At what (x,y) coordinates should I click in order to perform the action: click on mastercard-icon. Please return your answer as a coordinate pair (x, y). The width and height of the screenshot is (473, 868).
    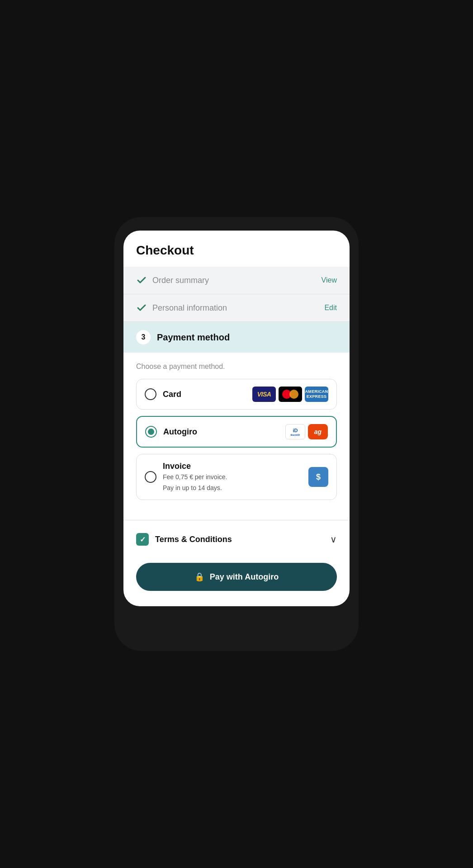
    Looking at the image, I should click on (290, 394).